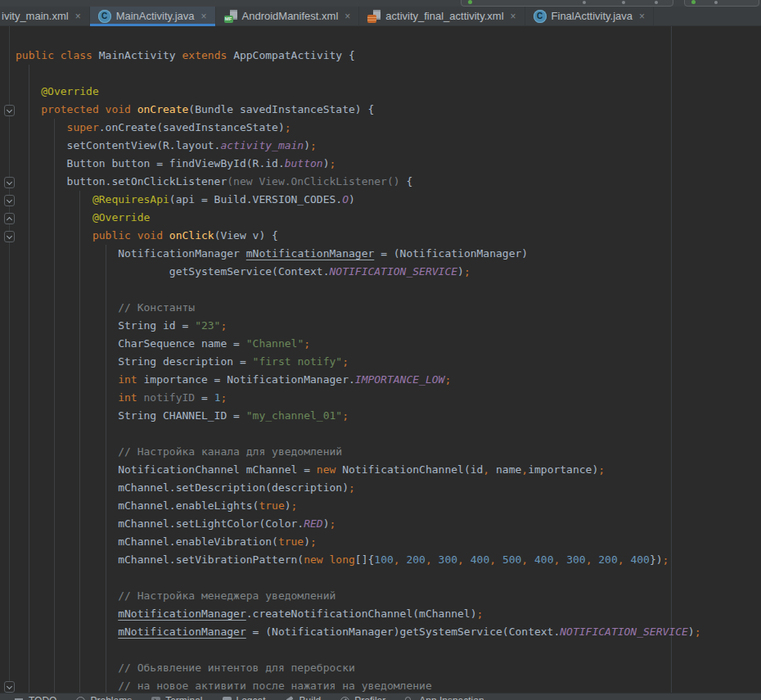 The height and width of the screenshot is (700, 761). What do you see at coordinates (380, 110) in the screenshot?
I see `code-line: protected void onCreate(Bundle savedInst…` at bounding box center [380, 110].